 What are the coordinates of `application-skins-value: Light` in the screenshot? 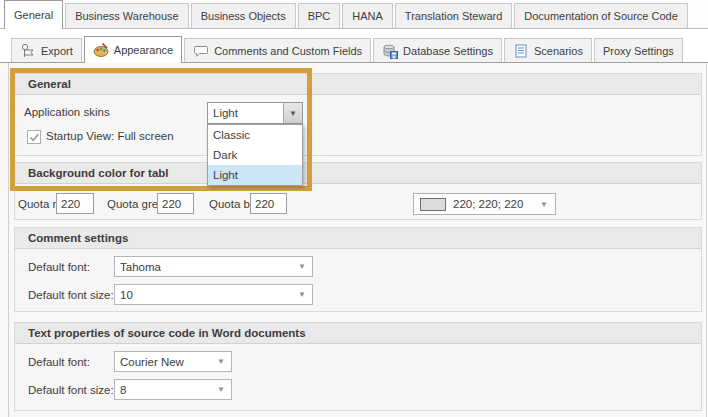 It's located at (246, 113).